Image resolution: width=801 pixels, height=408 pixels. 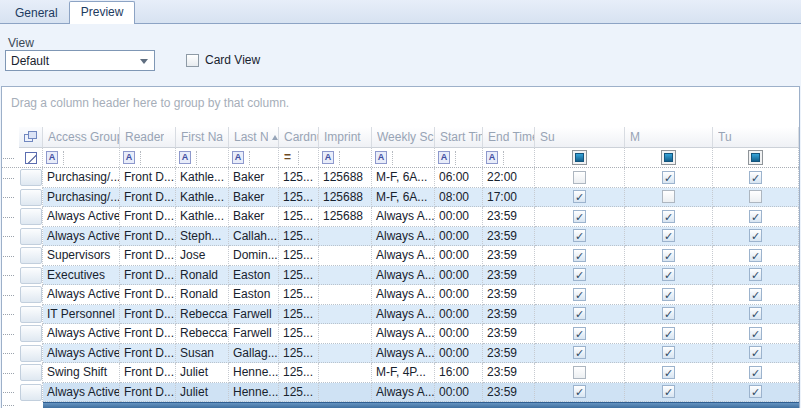 What do you see at coordinates (202, 178) in the screenshot?
I see `cell-first_name: Kathle...` at bounding box center [202, 178].